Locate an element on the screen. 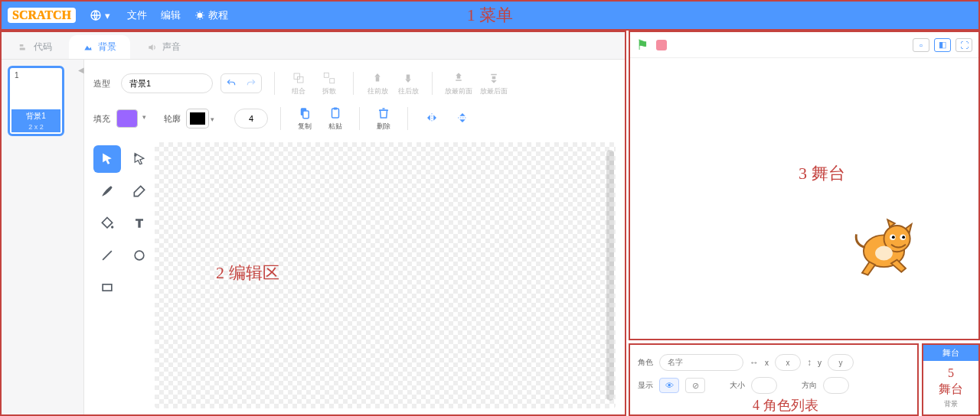 The image size is (980, 416). y-icon: ↕ is located at coordinates (809, 362).